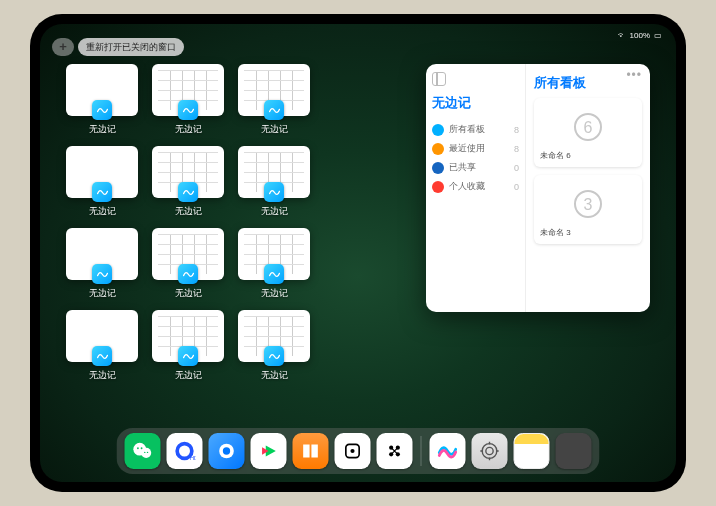 The image size is (716, 506). I want to click on dock-app-notes, so click(532, 451).